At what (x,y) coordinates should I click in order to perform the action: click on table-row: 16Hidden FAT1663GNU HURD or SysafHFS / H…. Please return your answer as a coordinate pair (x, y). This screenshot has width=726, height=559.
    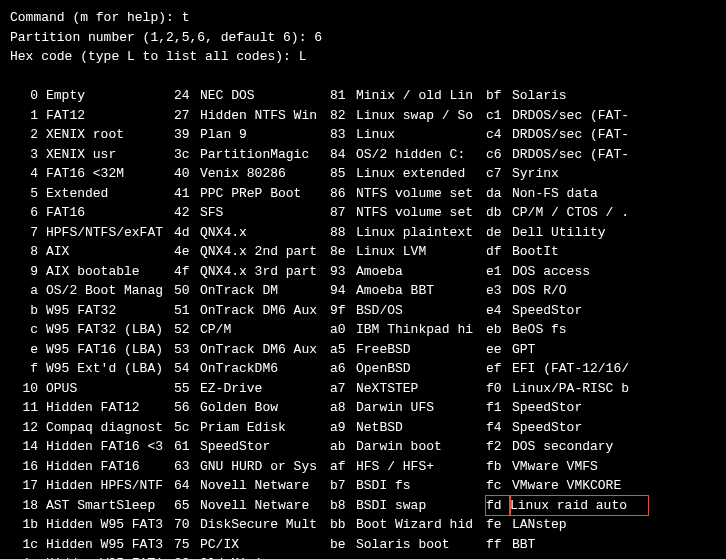
    Looking at the image, I should click on (363, 467).